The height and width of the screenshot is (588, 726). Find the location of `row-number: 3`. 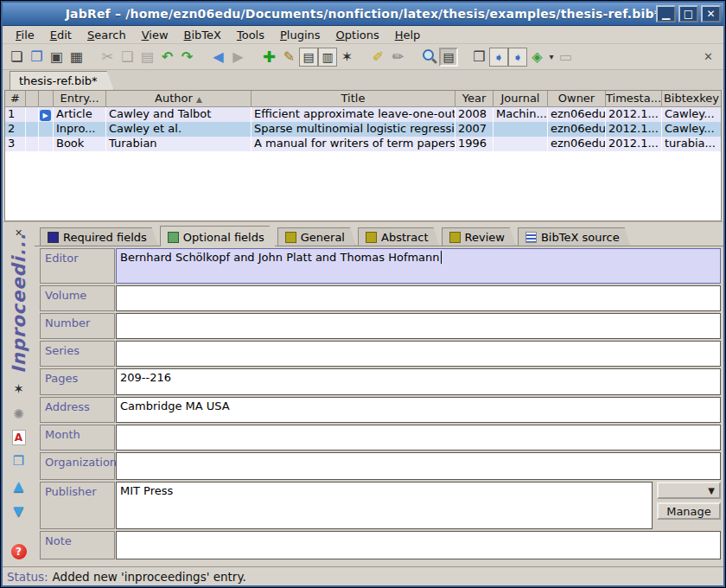

row-number: 3 is located at coordinates (16, 144).